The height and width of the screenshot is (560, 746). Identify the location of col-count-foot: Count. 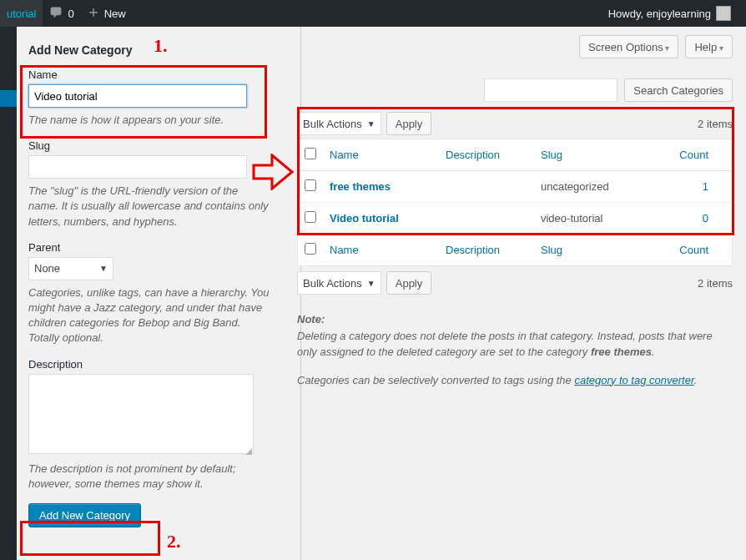
(690, 250).